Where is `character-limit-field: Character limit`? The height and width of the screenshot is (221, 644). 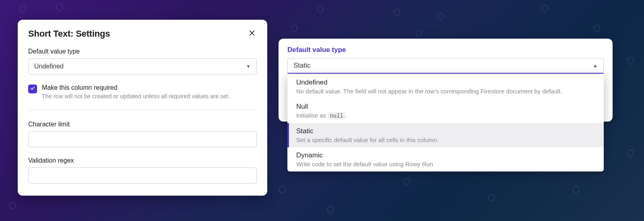 character-limit-field: Character limit is located at coordinates (142, 134).